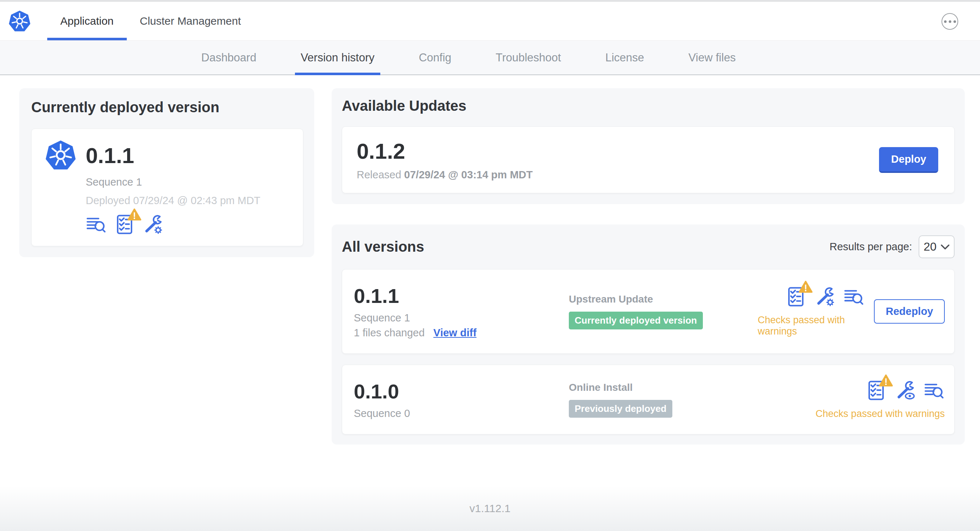 This screenshot has height=531, width=980. What do you see at coordinates (87, 21) in the screenshot?
I see `top-tab-application-label: Application` at bounding box center [87, 21].